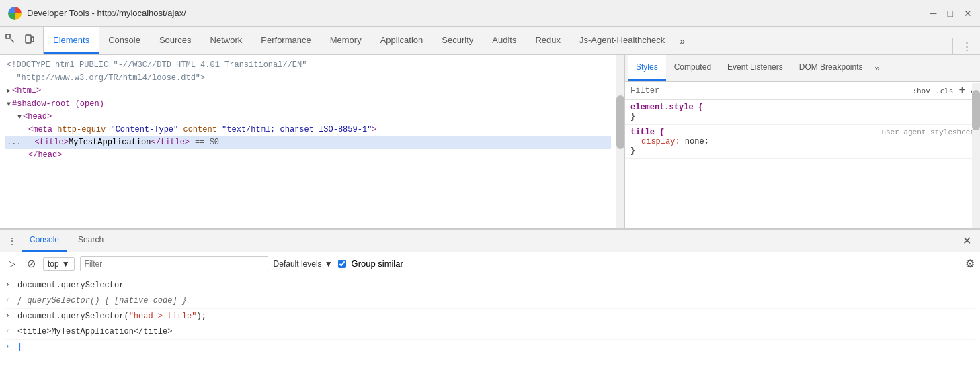  I want to click on console-arrow-2: ‹, so click(9, 301).